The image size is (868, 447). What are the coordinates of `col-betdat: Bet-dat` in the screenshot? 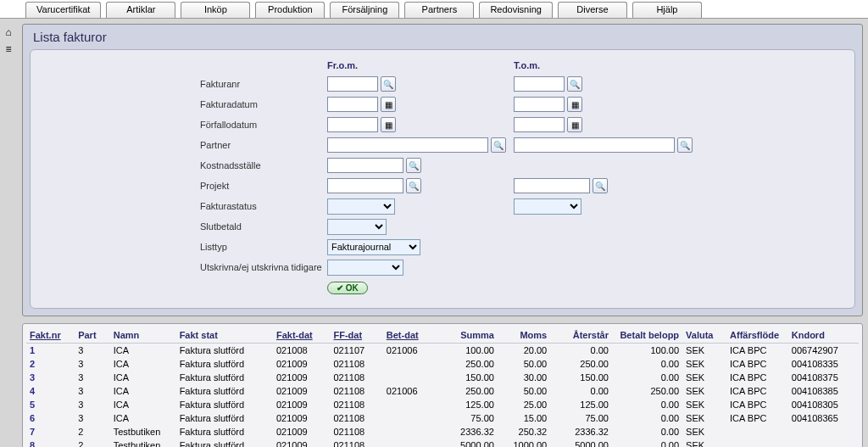 It's located at (409, 336).